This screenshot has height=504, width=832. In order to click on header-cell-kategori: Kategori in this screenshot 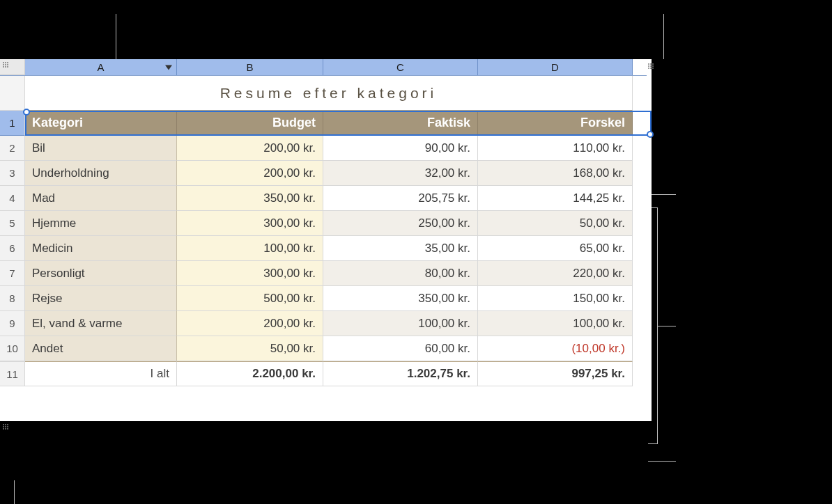, I will do `click(101, 123)`.